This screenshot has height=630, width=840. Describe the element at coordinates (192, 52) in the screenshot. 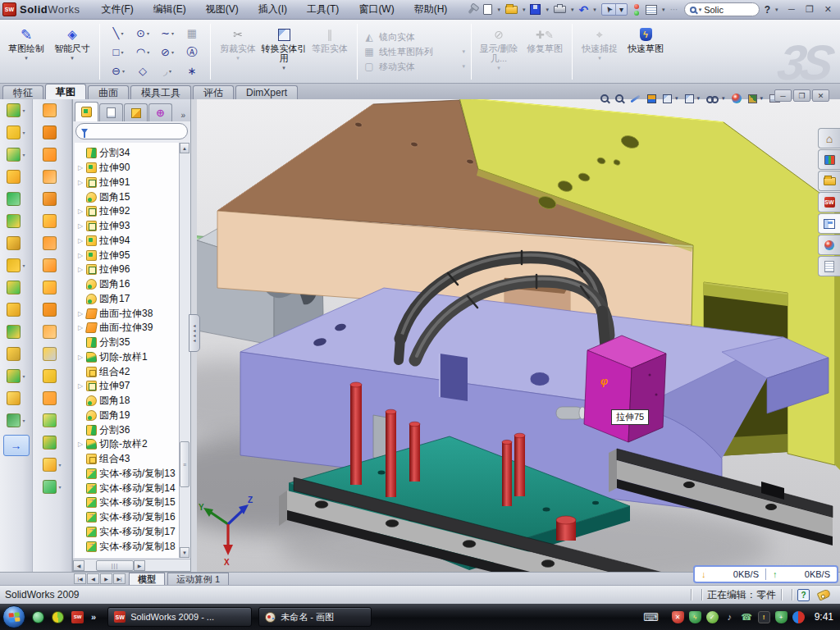

I see `text-tool: Ⓐ` at that location.